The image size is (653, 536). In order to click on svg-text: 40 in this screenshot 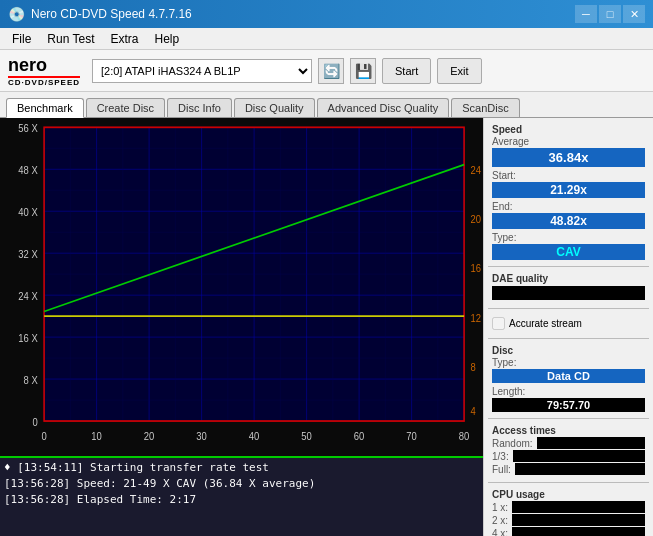, I will do `click(254, 436)`.